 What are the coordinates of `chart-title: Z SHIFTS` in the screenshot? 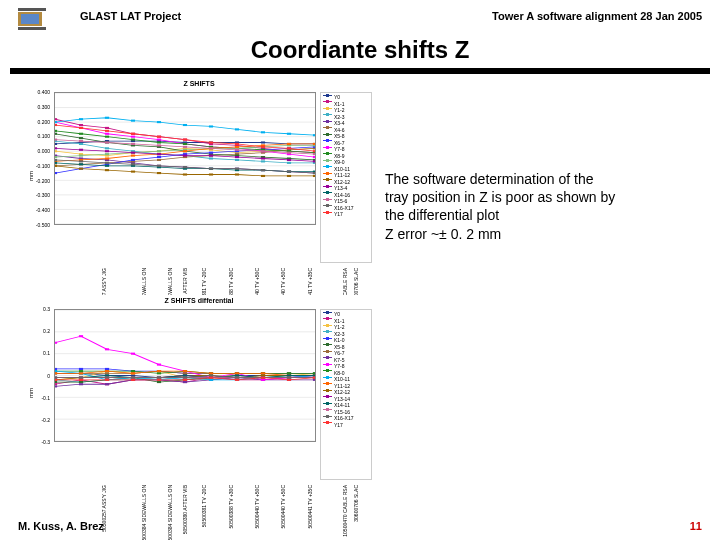 It's located at (199, 84).